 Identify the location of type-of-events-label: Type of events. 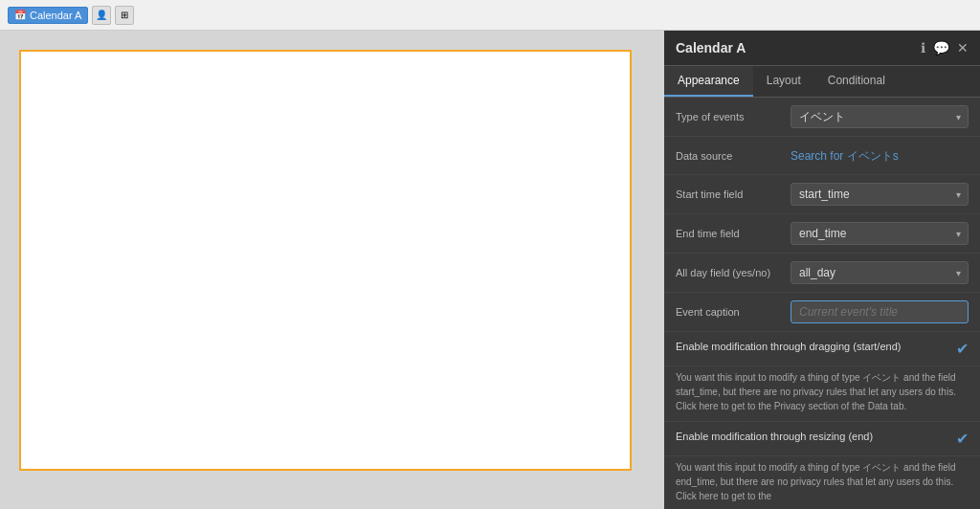
(733, 117).